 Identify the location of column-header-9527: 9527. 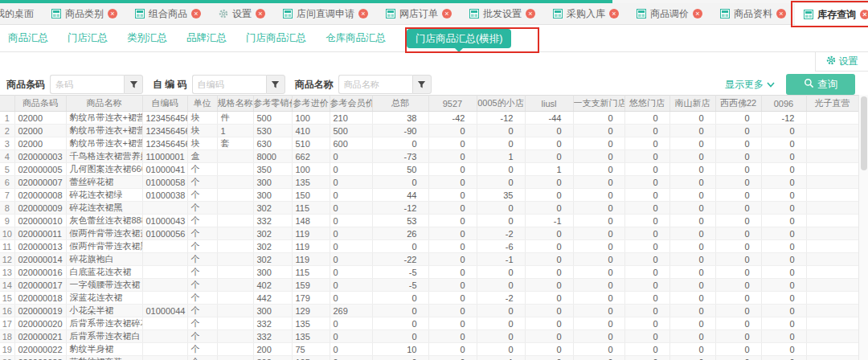
(452, 104).